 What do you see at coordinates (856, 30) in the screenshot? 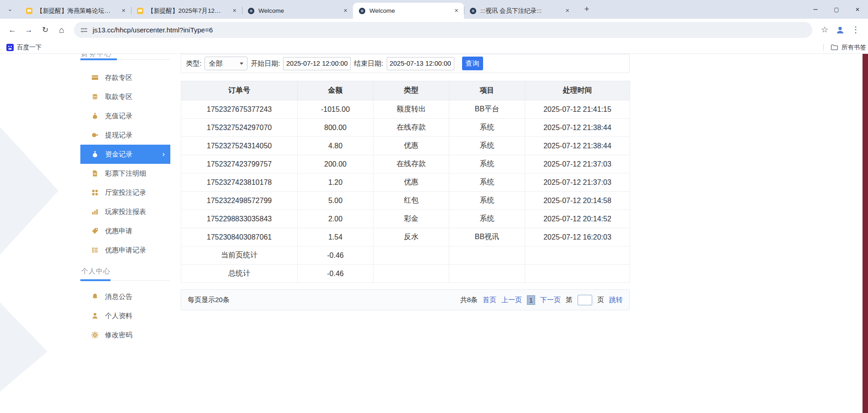
I see `menu-icon` at bounding box center [856, 30].